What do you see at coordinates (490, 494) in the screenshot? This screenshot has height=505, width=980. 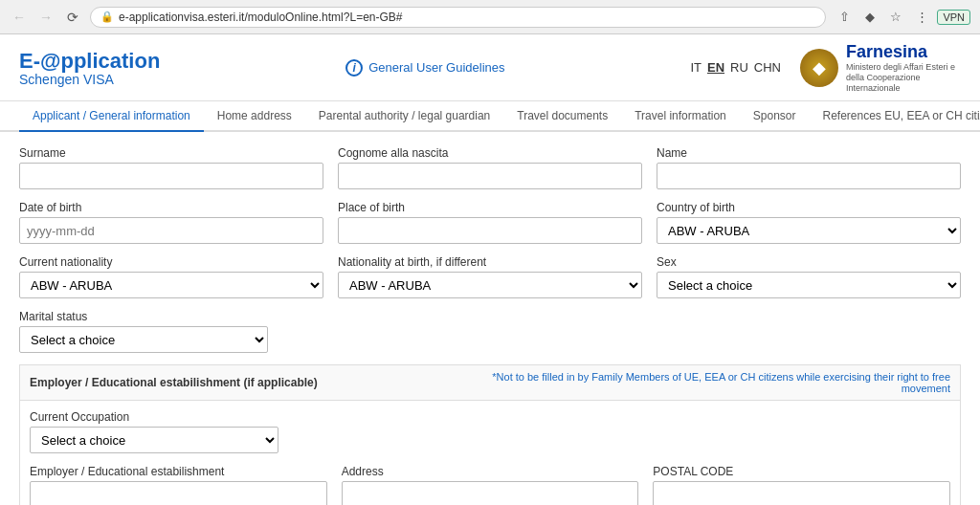 I see `employer-address-input` at bounding box center [490, 494].